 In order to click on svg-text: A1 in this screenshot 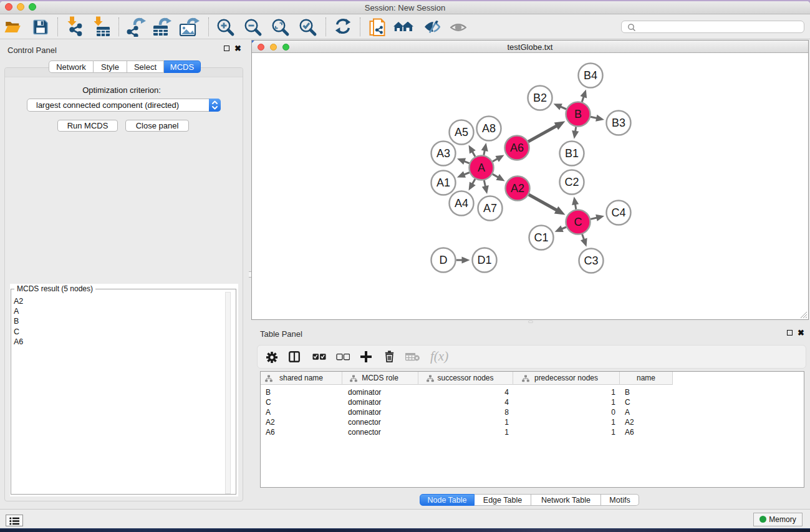, I will do `click(443, 183)`.